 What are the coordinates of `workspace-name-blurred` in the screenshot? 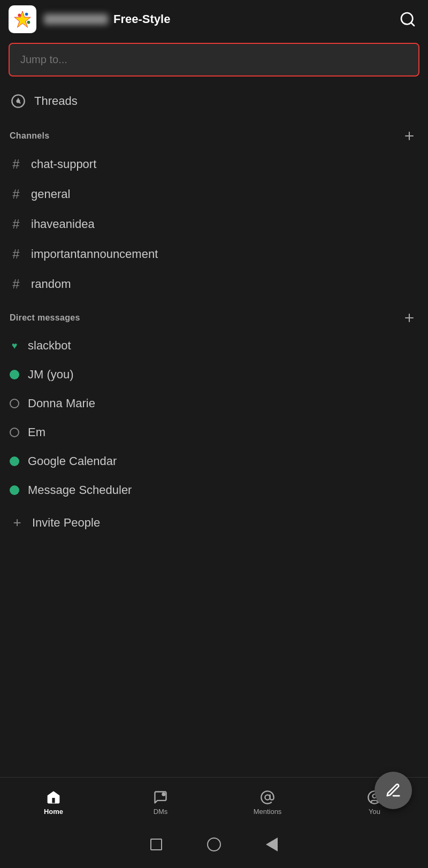 It's located at (76, 19).